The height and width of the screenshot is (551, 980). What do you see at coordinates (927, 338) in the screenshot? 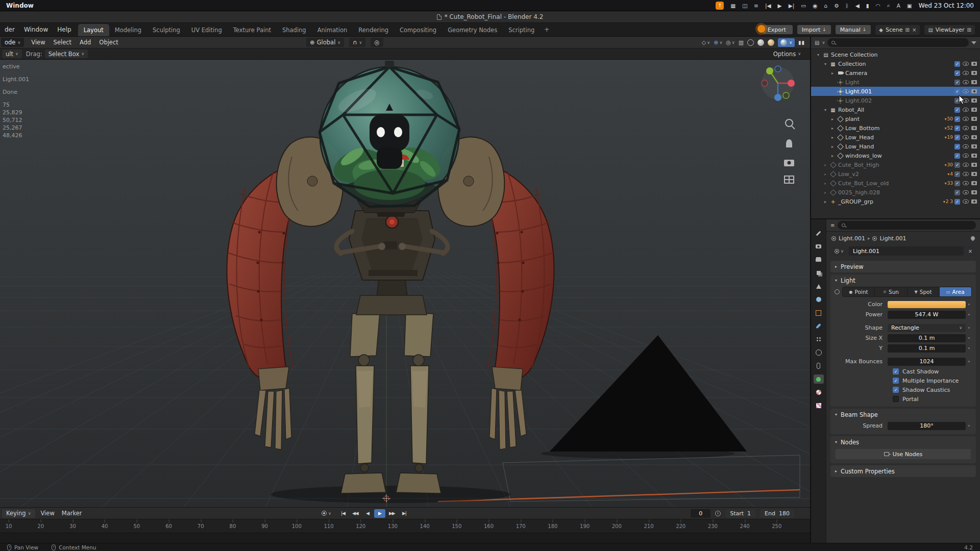
I see `size-x-field: 0.1 m` at bounding box center [927, 338].